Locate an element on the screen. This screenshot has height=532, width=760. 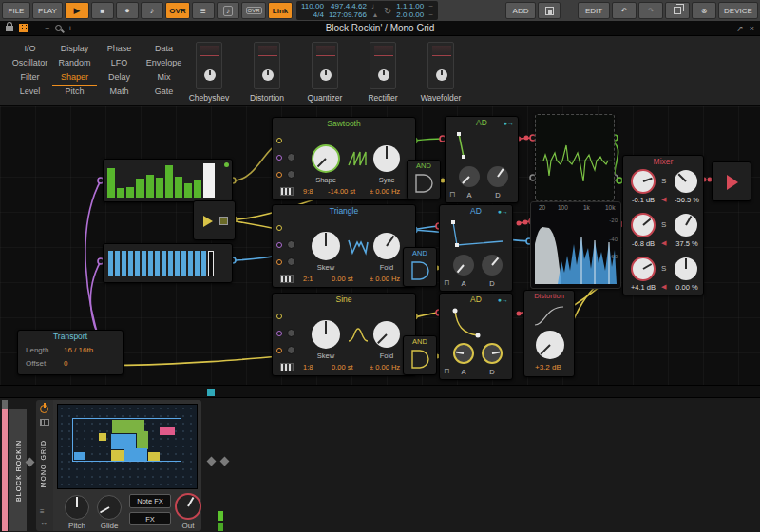
device-remote-icon: ≡ is located at coordinates (42, 511).